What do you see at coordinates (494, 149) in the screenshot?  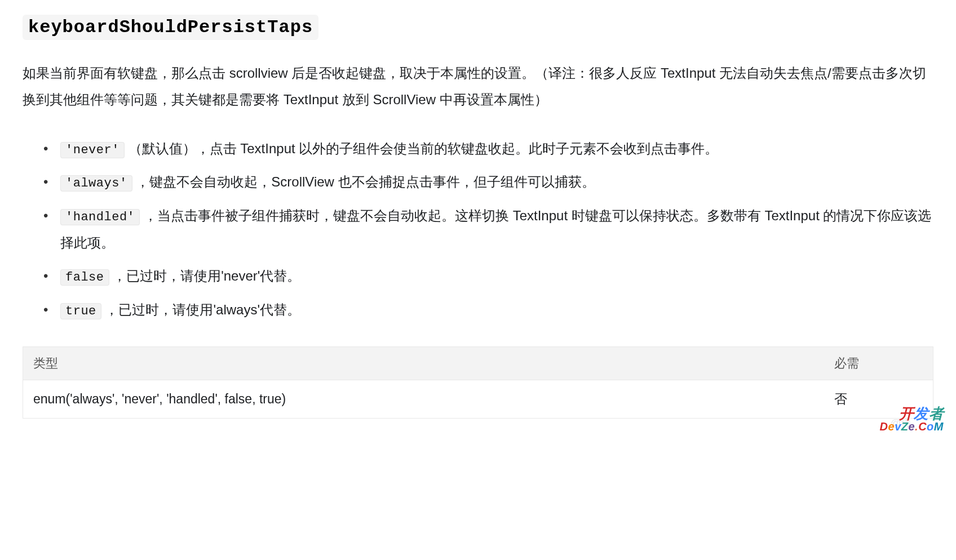 I see `list-item: 'never' （默认值），点击 TextInput 以外的子组件会使当前的软键…` at bounding box center [494, 149].